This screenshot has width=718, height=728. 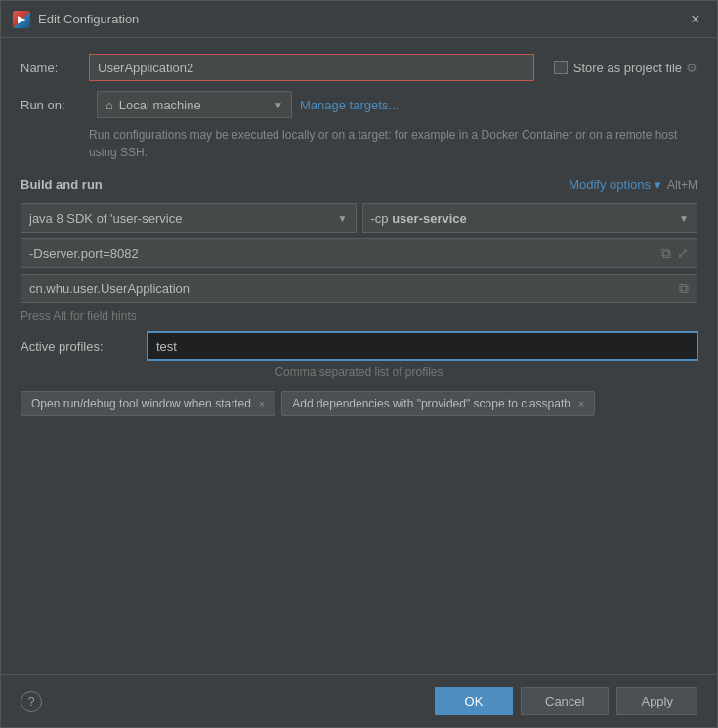 What do you see at coordinates (84, 254) in the screenshot?
I see `vm-options-text: -Dserver.port=8082` at bounding box center [84, 254].